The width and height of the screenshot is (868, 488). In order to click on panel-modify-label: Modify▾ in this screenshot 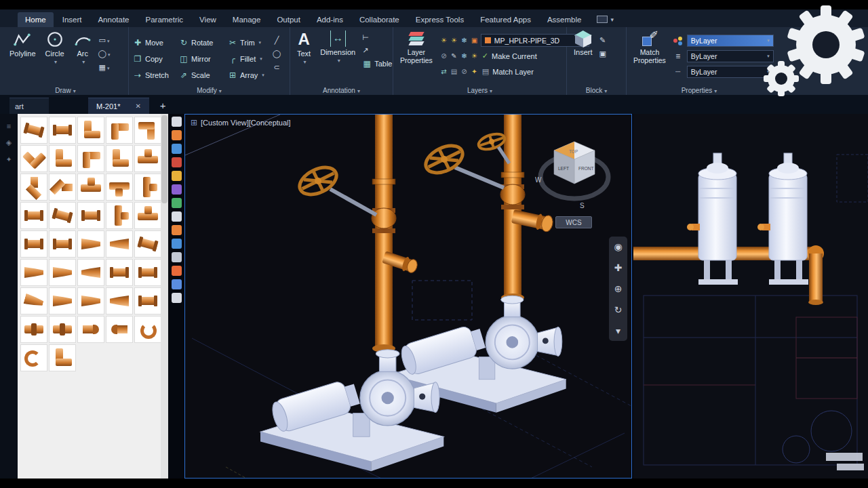, I will do `click(209, 91)`.